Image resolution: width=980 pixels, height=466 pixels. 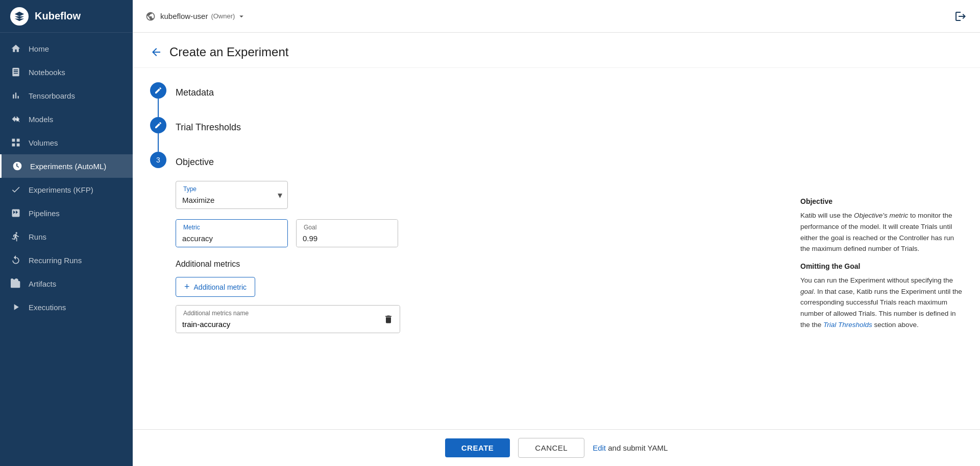 What do you see at coordinates (41, 120) in the screenshot?
I see `sidebar-item-models-label: Models` at bounding box center [41, 120].